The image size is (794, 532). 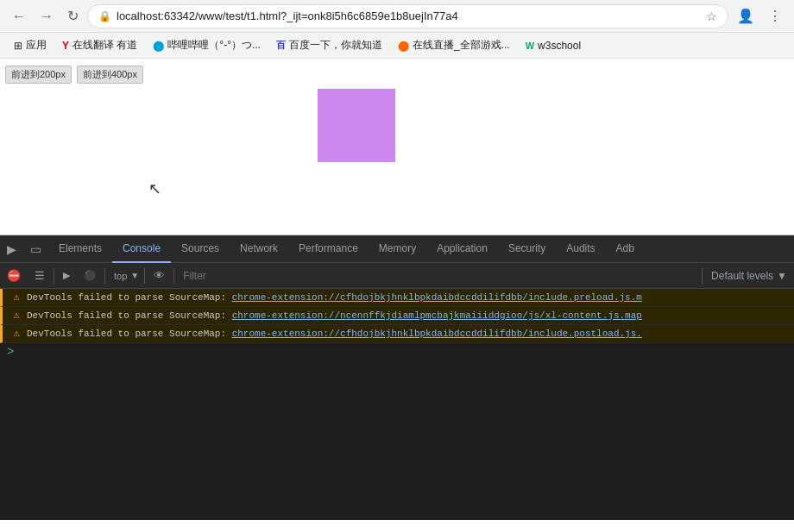 What do you see at coordinates (526, 249) in the screenshot?
I see `tab-security: Security` at bounding box center [526, 249].